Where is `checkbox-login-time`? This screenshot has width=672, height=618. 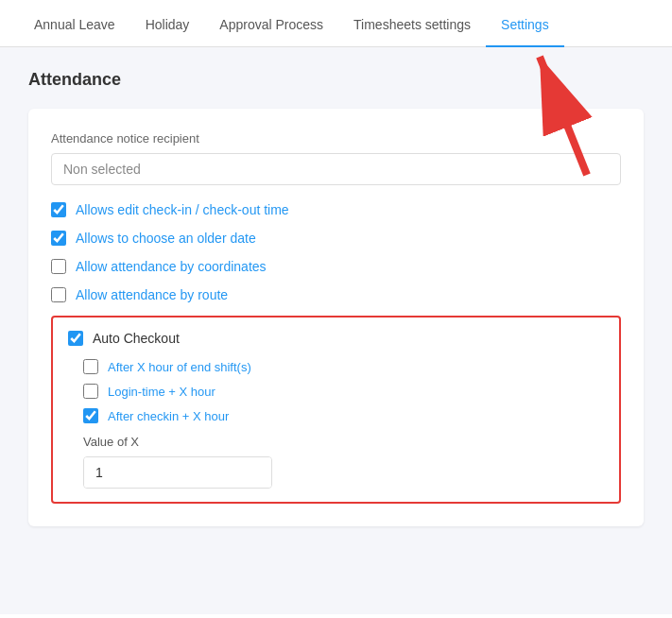
checkbox-login-time is located at coordinates (91, 391).